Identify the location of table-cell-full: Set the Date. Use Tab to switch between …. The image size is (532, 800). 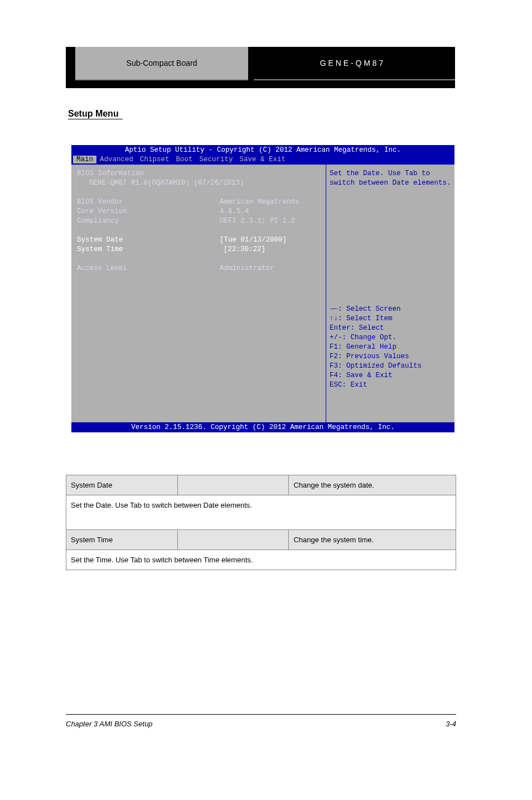
(261, 513).